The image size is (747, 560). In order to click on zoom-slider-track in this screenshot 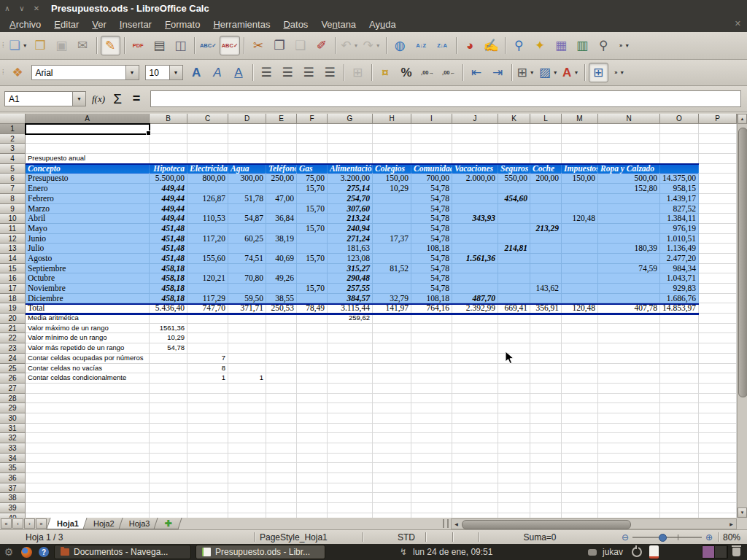, I will do `click(667, 537)`.